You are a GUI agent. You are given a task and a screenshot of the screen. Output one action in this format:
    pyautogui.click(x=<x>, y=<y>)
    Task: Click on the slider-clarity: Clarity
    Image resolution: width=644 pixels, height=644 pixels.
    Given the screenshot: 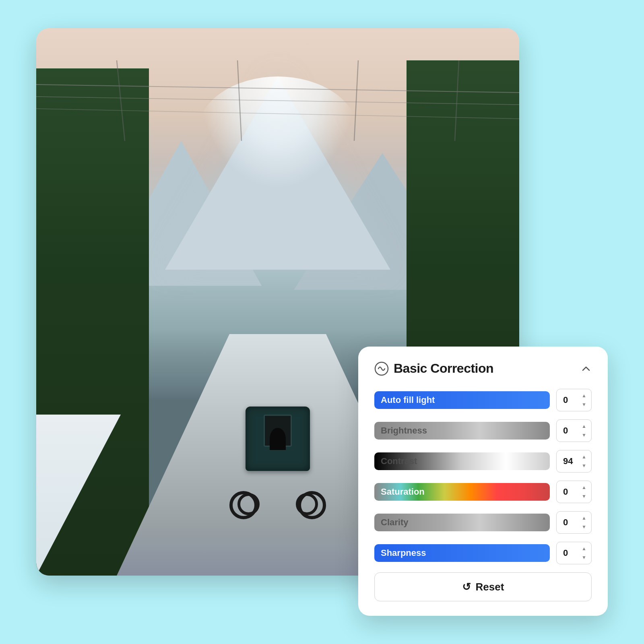 What is the action you would take?
    pyautogui.click(x=462, y=522)
    